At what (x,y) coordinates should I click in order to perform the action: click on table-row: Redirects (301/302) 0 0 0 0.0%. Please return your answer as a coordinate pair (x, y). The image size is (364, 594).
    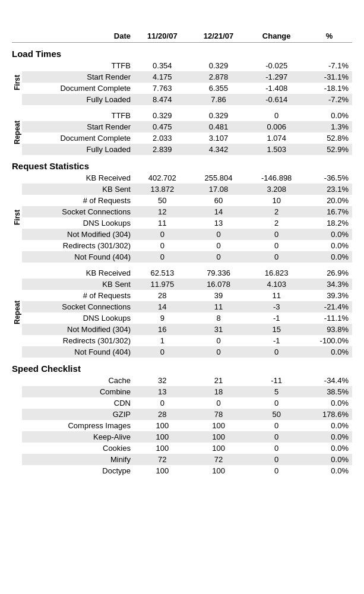
    Looking at the image, I should click on (182, 246).